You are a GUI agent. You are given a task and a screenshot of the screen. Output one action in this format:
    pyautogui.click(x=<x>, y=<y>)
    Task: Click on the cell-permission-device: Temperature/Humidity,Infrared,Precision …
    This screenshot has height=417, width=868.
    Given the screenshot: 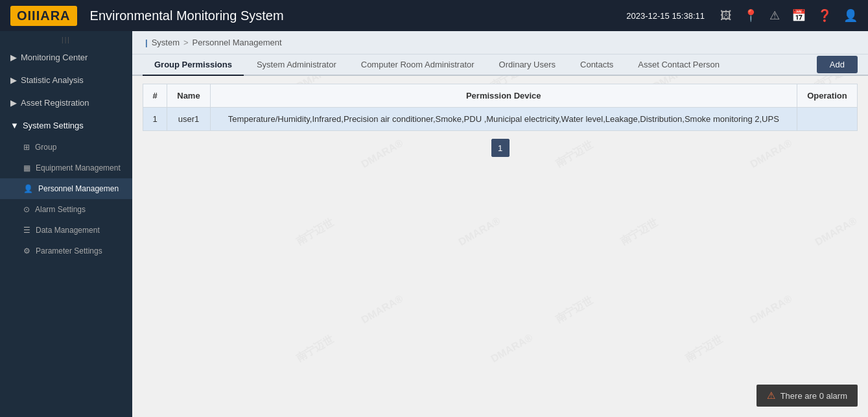 What is the action you would take?
    pyautogui.click(x=503, y=119)
    